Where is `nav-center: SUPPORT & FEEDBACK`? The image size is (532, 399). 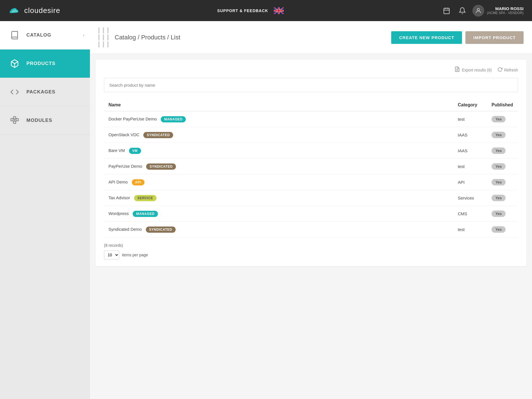
nav-center: SUPPORT & FEEDBACK is located at coordinates (251, 11).